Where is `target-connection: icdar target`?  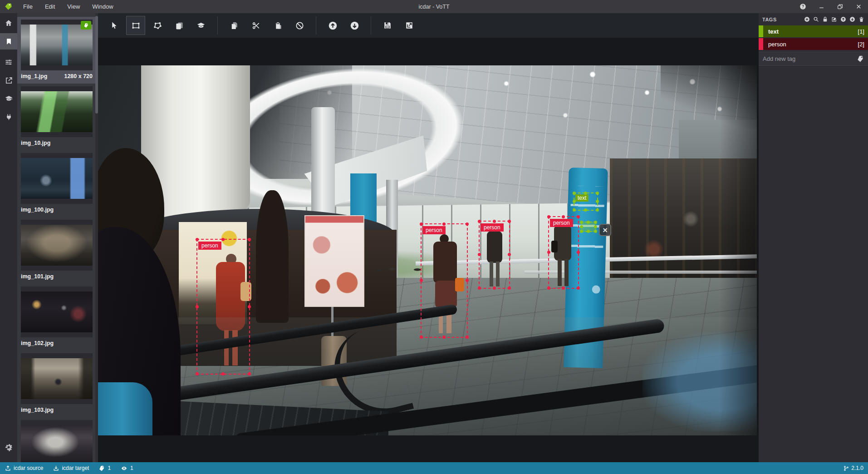
target-connection: icdar target is located at coordinates (71, 468).